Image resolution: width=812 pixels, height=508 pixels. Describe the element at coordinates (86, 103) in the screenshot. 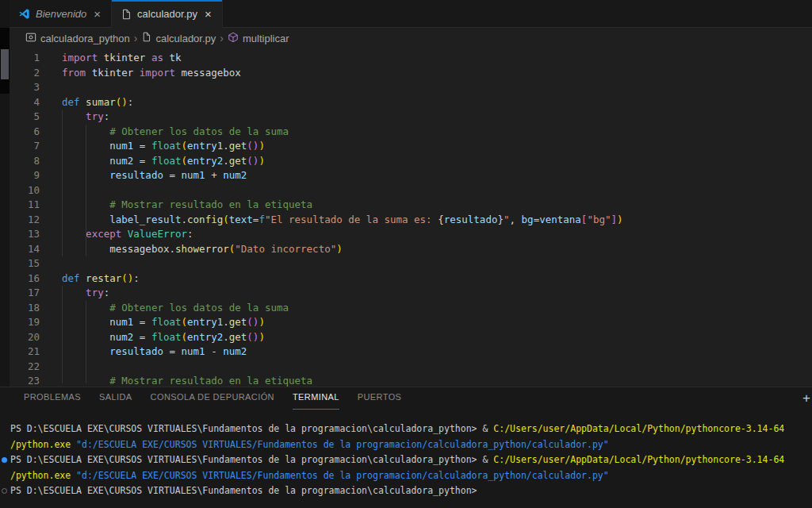

I see `code-text: def sumar():` at that location.